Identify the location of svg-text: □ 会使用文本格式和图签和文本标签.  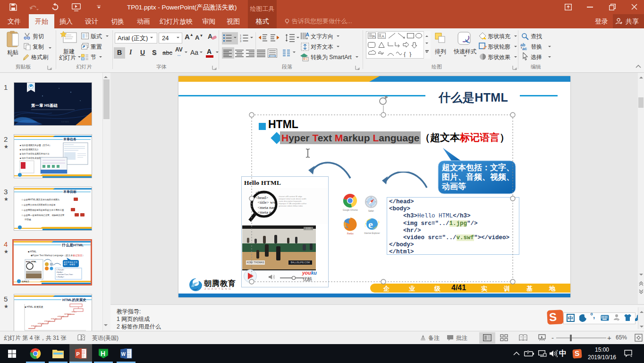
(39, 205).